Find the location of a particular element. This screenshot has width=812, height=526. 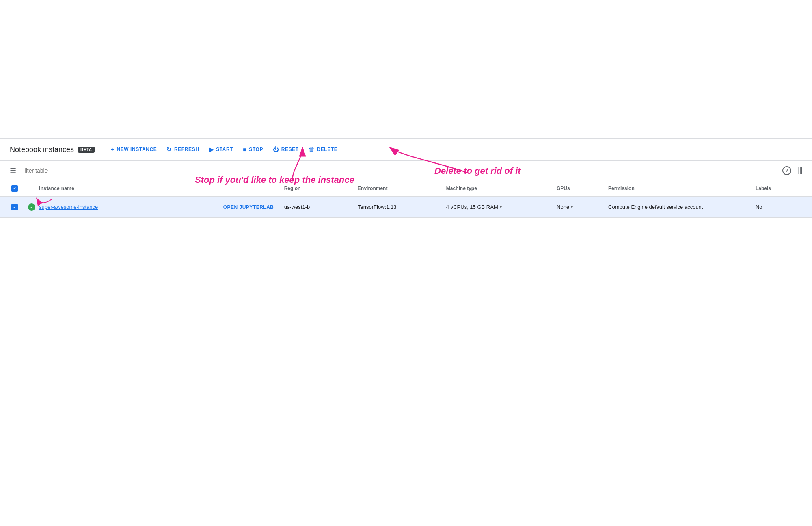

row-checkbox: ✓ is located at coordinates (15, 207).